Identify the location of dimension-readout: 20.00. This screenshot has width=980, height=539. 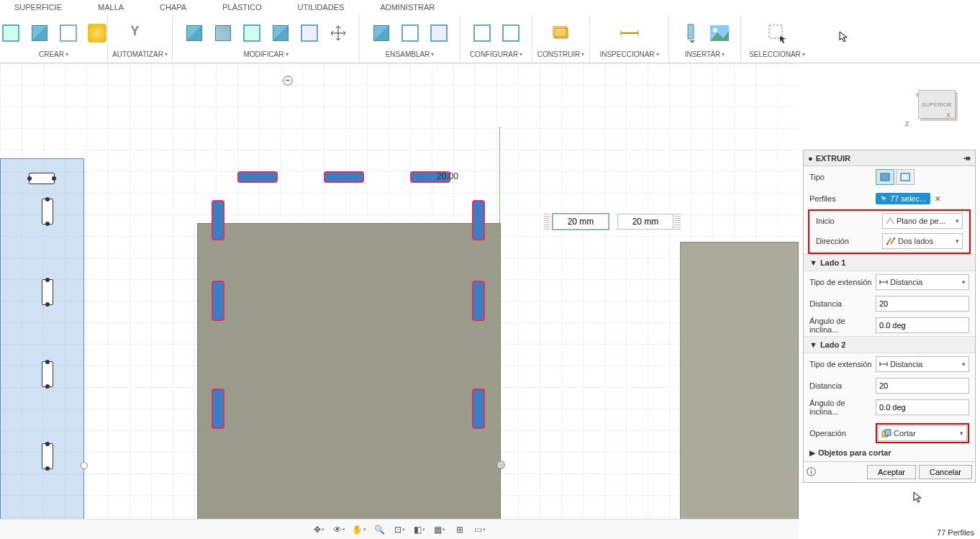
(448, 176).